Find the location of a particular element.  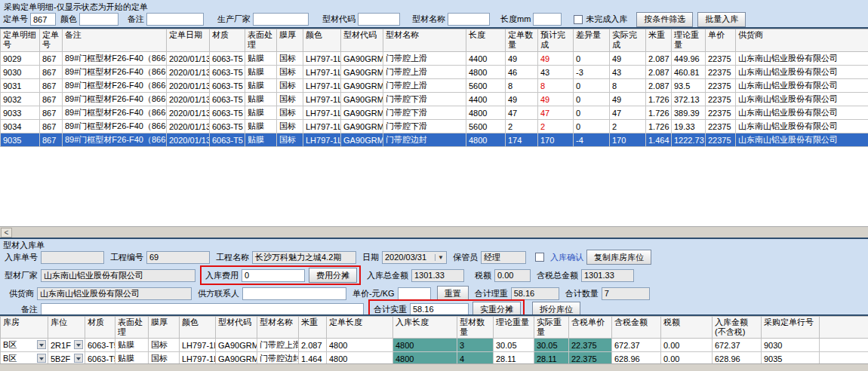

column-header: 预计完成 is located at coordinates (556, 41).